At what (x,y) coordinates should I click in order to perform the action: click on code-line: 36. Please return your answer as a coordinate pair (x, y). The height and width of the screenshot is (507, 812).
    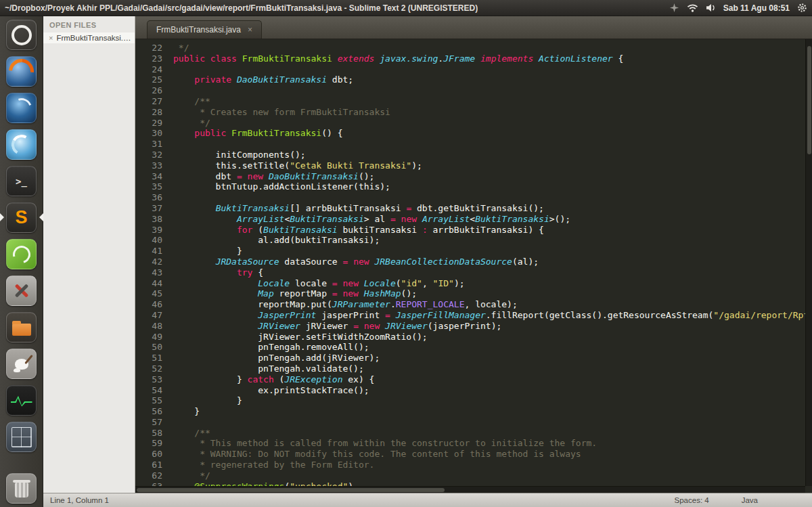
    Looking at the image, I should click on (474, 198).